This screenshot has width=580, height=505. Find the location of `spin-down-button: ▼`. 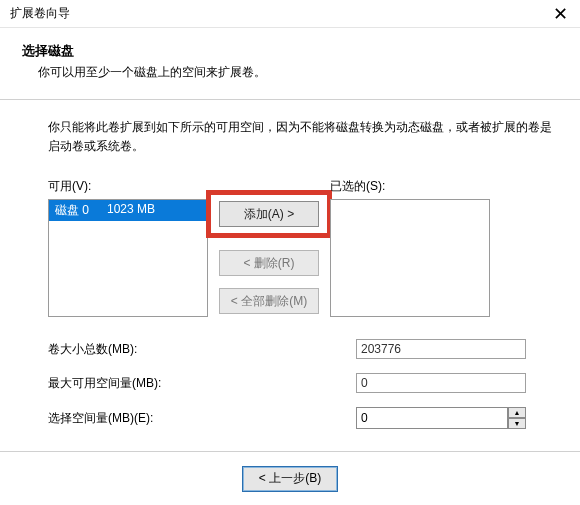

spin-down-button: ▼ is located at coordinates (517, 424).